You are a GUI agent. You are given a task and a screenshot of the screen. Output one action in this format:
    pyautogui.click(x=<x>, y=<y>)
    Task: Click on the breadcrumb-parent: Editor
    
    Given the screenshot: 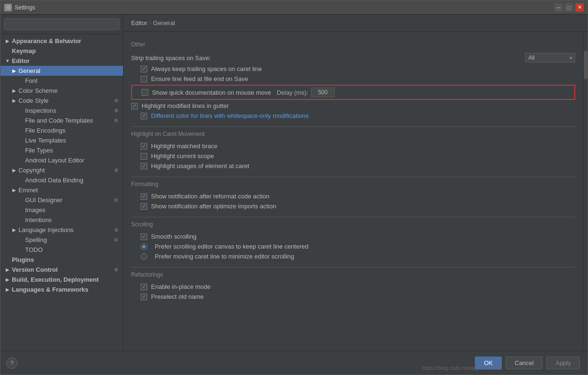 What is the action you would take?
    pyautogui.click(x=139, y=23)
    